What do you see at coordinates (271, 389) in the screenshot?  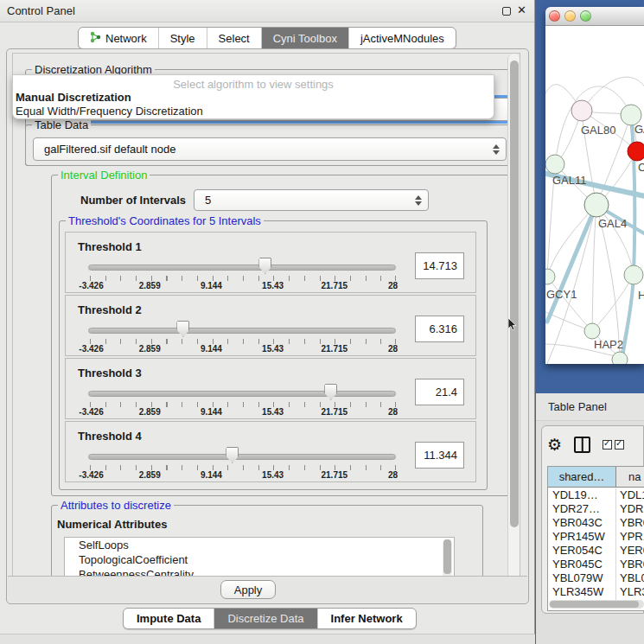 I see `threshold-3-panel: Threshold 3 -3.426 2.859 9.144 15.43` at bounding box center [271, 389].